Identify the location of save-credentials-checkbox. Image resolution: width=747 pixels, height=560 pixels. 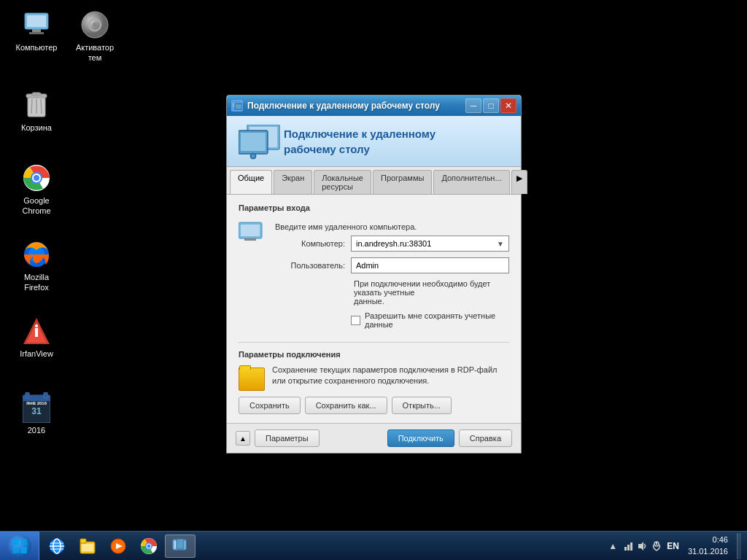
(356, 321).